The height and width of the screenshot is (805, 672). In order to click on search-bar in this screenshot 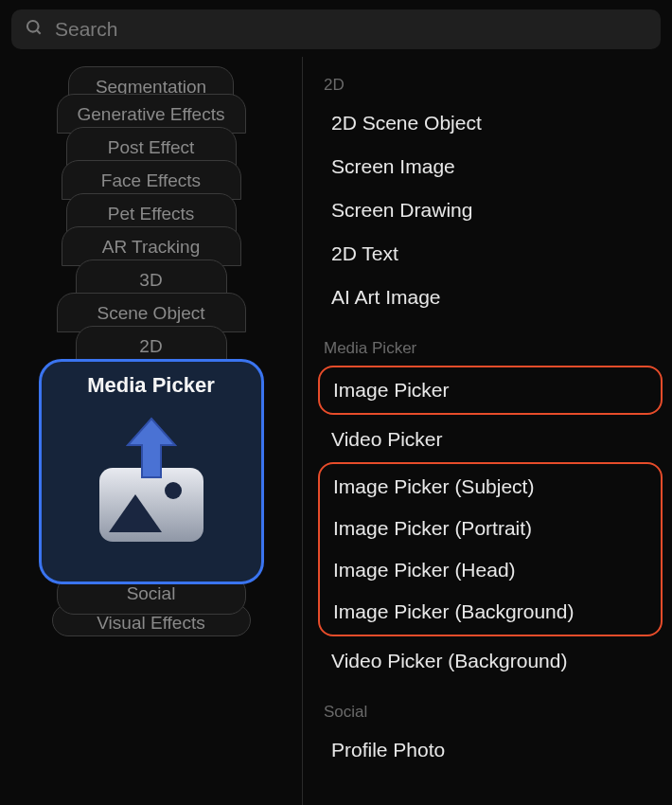, I will do `click(336, 29)`.